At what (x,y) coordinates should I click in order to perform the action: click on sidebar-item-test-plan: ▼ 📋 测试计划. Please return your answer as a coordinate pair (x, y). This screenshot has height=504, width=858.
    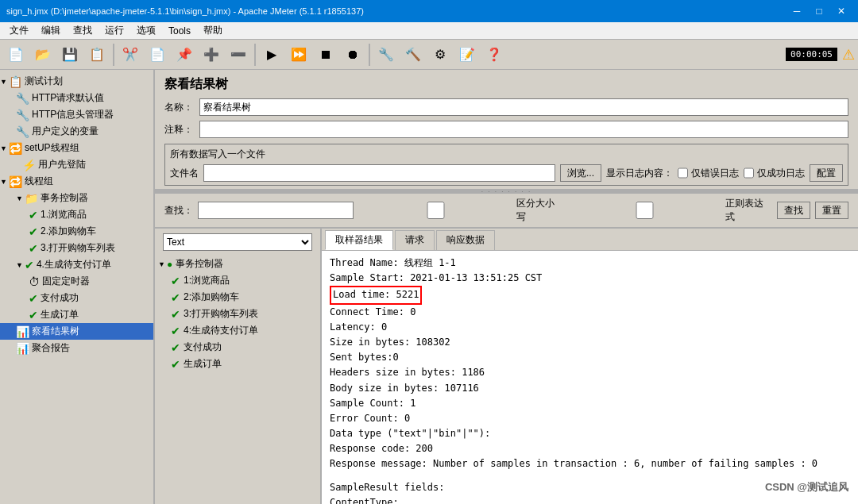
    Looking at the image, I should click on (76, 81).